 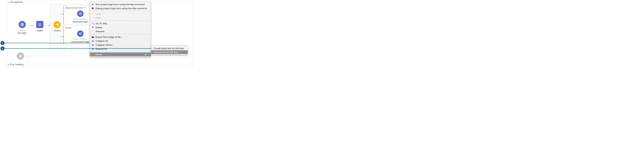 I want to click on menu-label: Collapse All, so click(x=102, y=41).